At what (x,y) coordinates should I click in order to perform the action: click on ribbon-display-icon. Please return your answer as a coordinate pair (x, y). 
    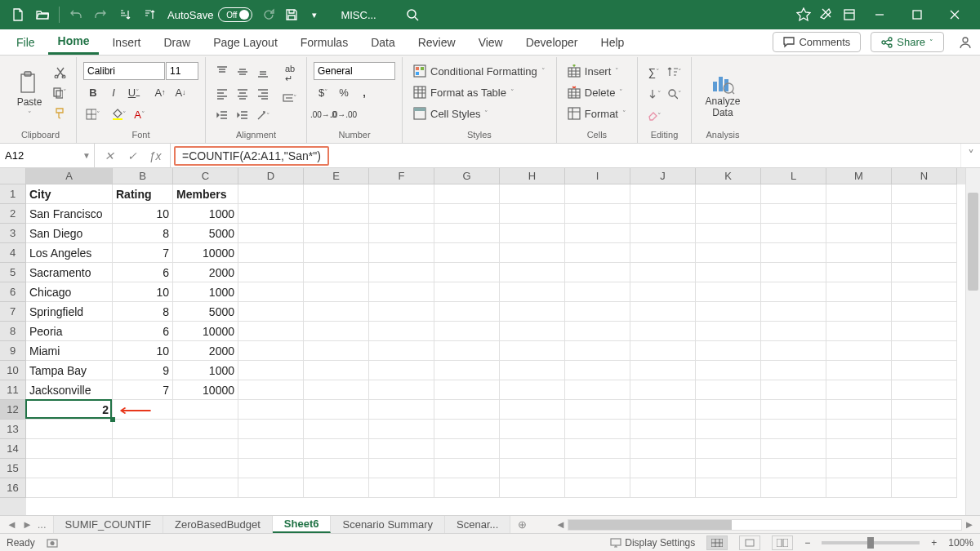
    Looking at the image, I should click on (849, 15).